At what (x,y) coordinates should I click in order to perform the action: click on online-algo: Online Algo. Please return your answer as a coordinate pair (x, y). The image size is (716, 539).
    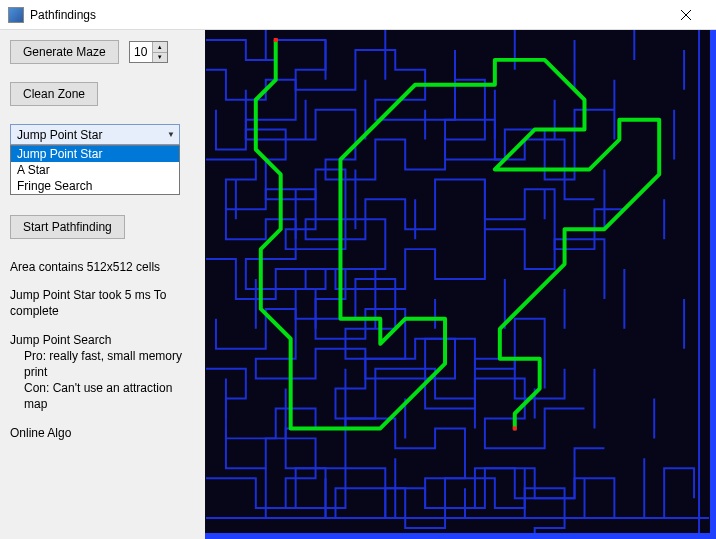
    Looking at the image, I should click on (102, 433).